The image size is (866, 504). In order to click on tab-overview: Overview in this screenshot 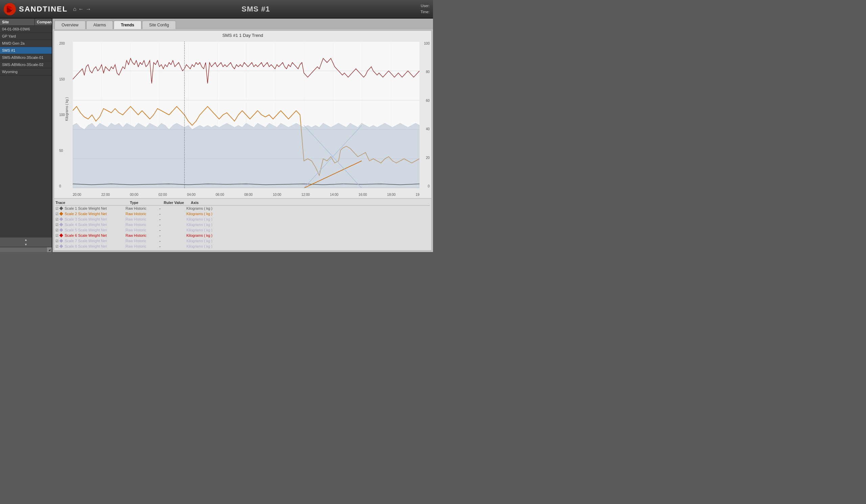, I will do `click(70, 25)`.